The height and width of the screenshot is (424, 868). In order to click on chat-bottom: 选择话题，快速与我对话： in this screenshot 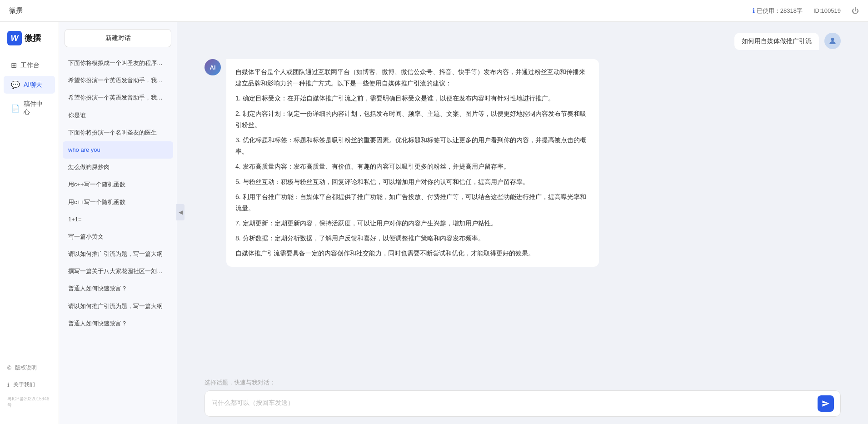, I will do `click(523, 399)`.